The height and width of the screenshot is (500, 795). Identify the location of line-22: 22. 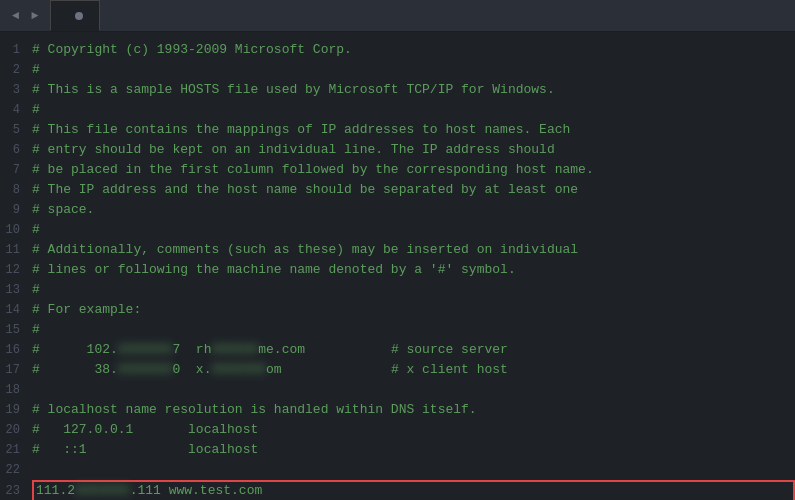
(398, 470).